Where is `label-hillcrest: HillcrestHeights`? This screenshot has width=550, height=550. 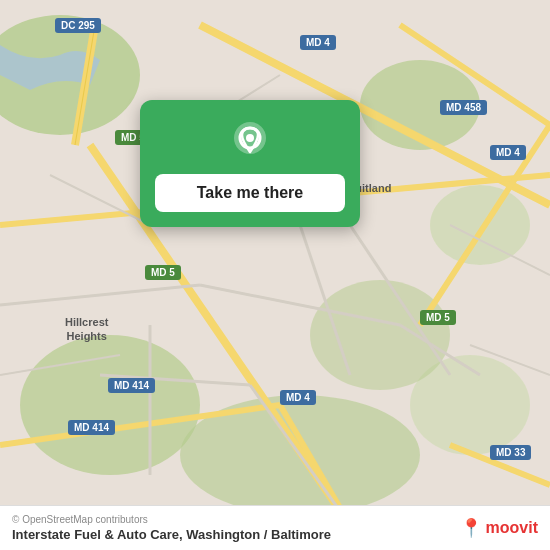
label-hillcrest: HillcrestHeights is located at coordinates (86, 330).